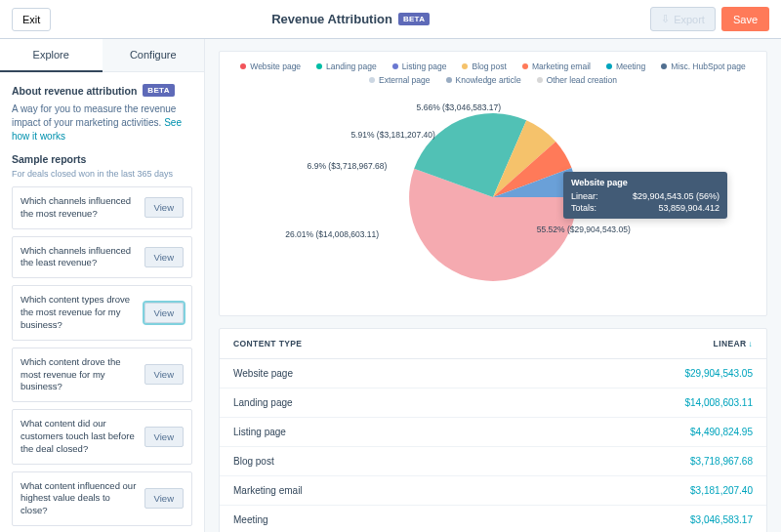 This screenshot has width=781, height=532. What do you see at coordinates (102, 174) in the screenshot?
I see `sample-reports-subtext: For deals closed won in the last 365 day…` at bounding box center [102, 174].